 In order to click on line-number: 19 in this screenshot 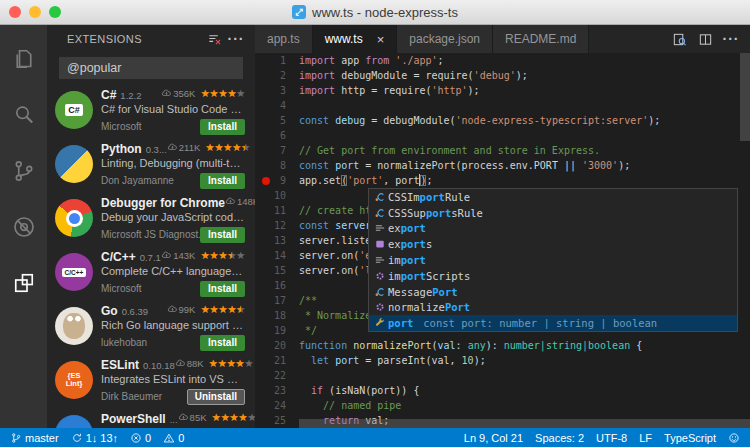, I will do `click(277, 330)`.